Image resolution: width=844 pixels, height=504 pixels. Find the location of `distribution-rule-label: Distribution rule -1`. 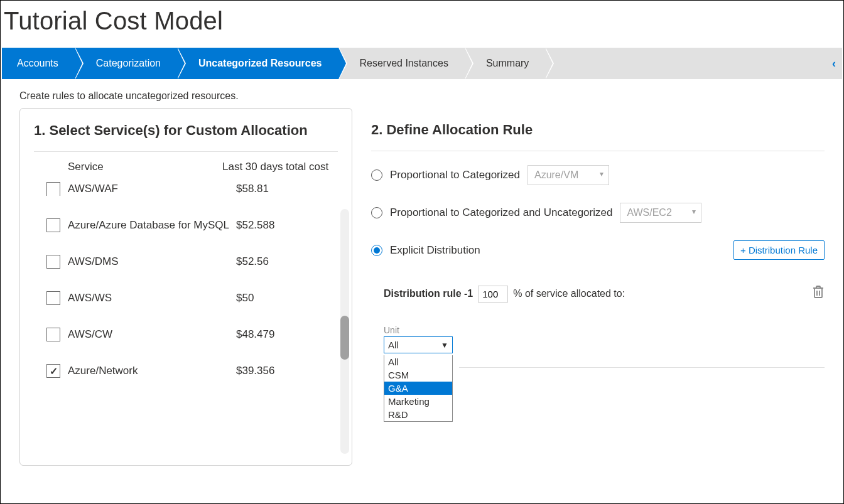

distribution-rule-label: Distribution rule -1 is located at coordinates (428, 294).